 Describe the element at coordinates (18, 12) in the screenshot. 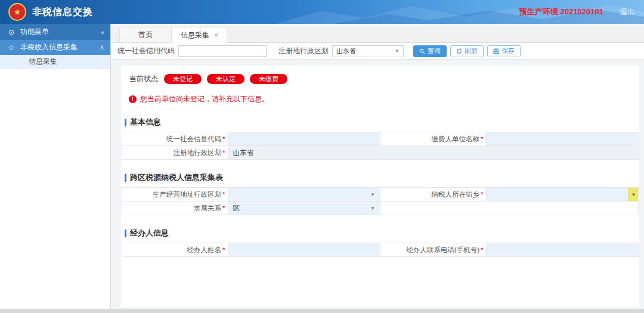

I see `emblem-star-icon: ★` at that location.